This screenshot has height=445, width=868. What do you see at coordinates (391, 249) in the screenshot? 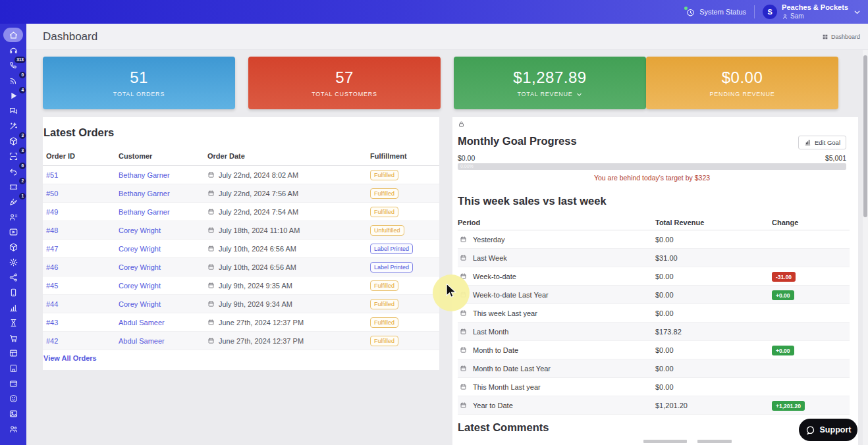
I see `fulfillment-badge: Label Printed` at bounding box center [391, 249].